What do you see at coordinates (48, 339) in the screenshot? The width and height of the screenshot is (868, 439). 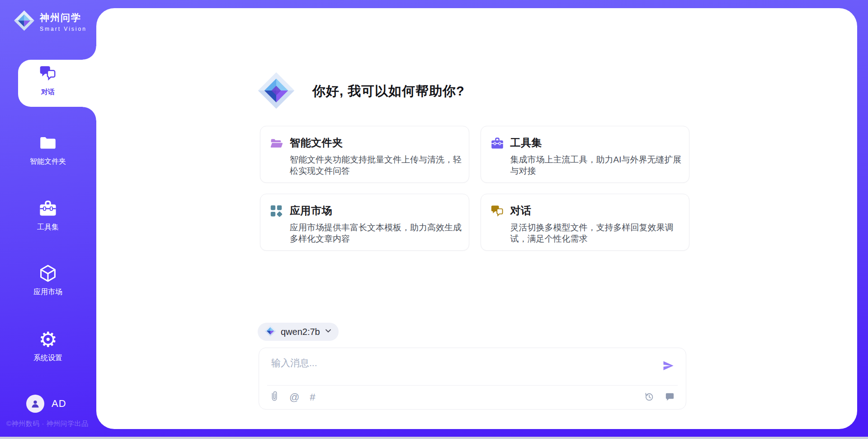 I see `gear-icon: ⚙` at bounding box center [48, 339].